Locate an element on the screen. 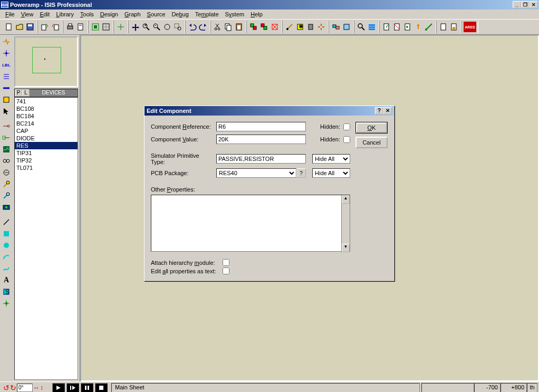 Image resolution: width=539 pixels, height=392 pixels. tape-mode-icon is located at coordinates (6, 161).